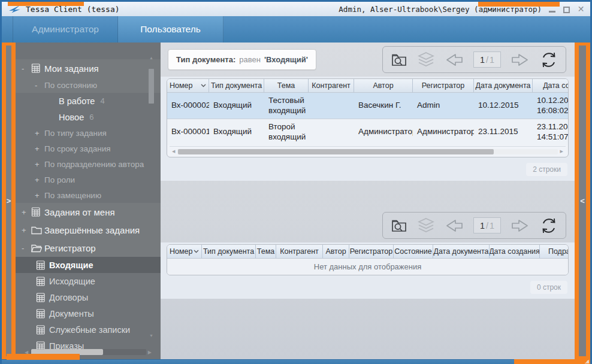 The image size is (592, 364). What do you see at coordinates (242, 60) in the screenshot?
I see `filter-chip: Тип документа: равен 'Входящий'` at bounding box center [242, 60].